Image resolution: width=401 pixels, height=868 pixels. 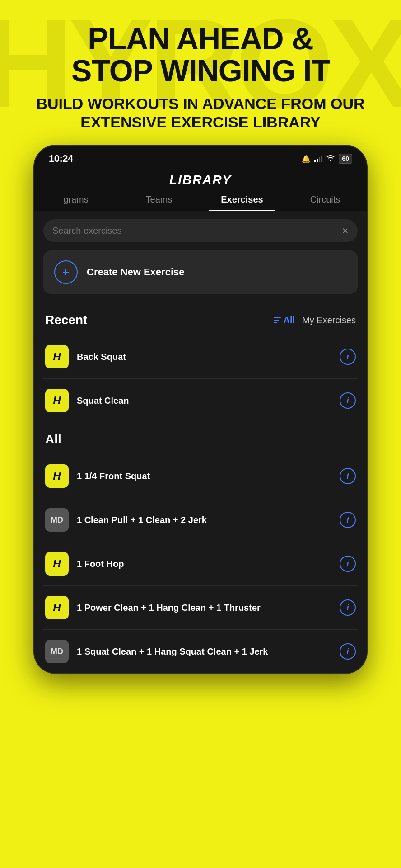 I want to click on create-plus-icon: +, so click(x=66, y=272).